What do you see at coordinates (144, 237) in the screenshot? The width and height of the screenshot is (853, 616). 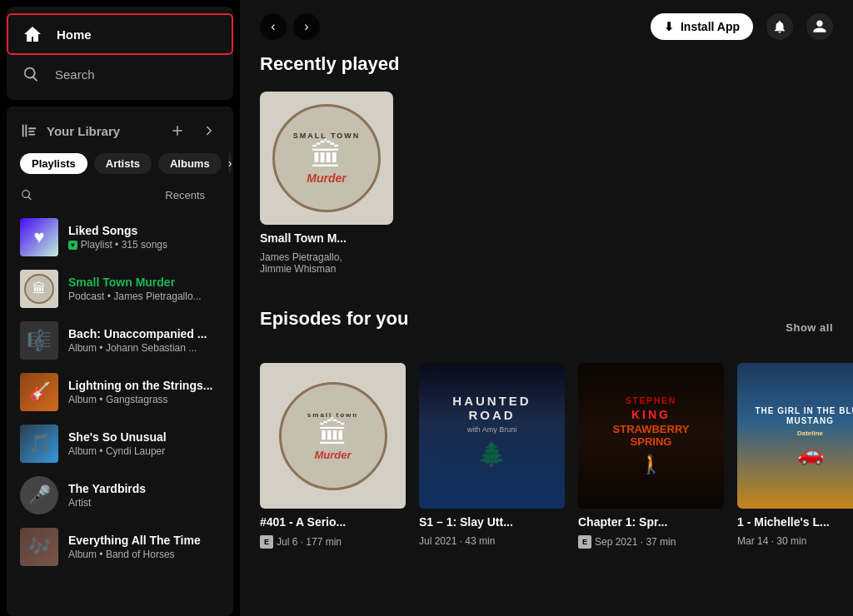 I see `liked-songs-info: Liked Songs ♥ Playlist • 315 songs` at bounding box center [144, 237].